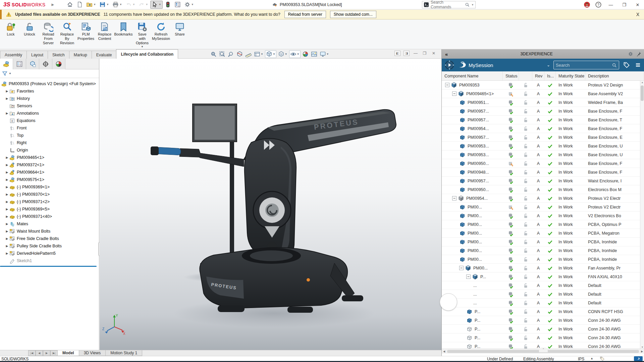  I want to click on component-row-pm009465-1: PM009465<1>AIn WorkBase Assembly V2, so click(543, 94).